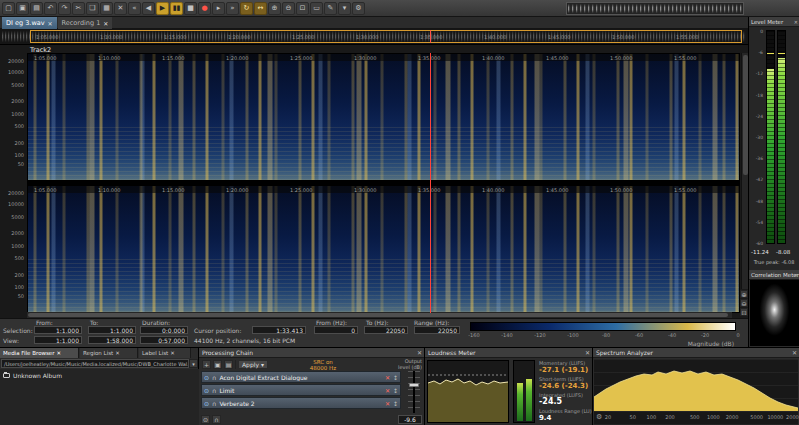  I want to click on tab-media-file-browser: Media File Browser ✕, so click(40, 353).